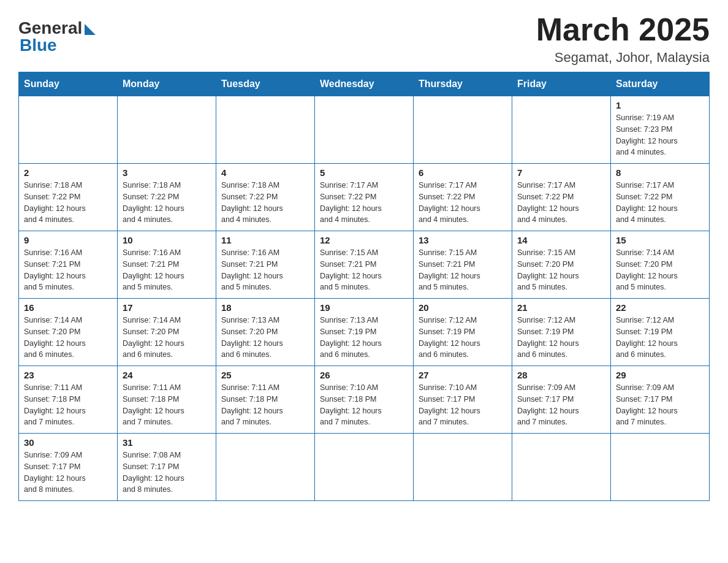 This screenshot has width=728, height=563. I want to click on calendar-cell: 9Sunrise: 7:16 AM Sunset: 7:21 PM Daylig…, so click(69, 265).